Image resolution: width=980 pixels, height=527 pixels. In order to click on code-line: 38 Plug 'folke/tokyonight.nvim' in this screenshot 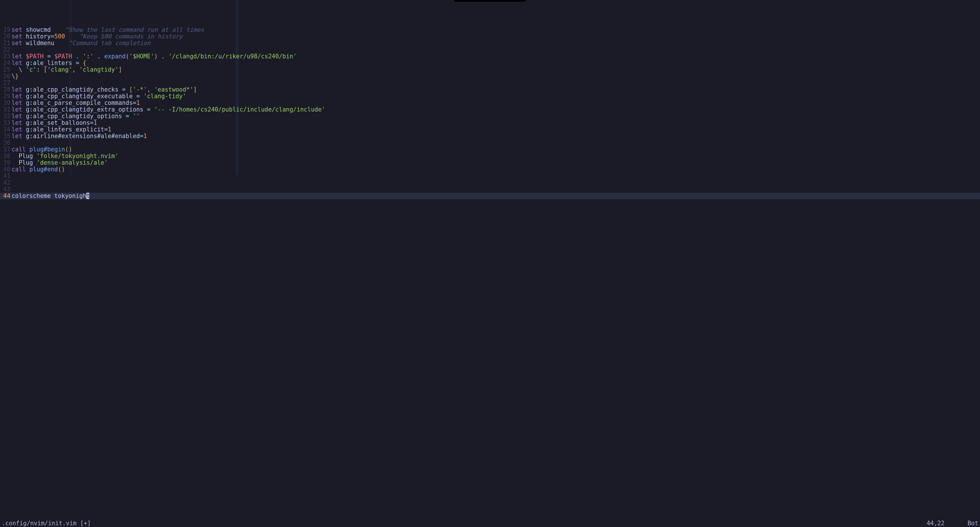, I will do `click(490, 156)`.